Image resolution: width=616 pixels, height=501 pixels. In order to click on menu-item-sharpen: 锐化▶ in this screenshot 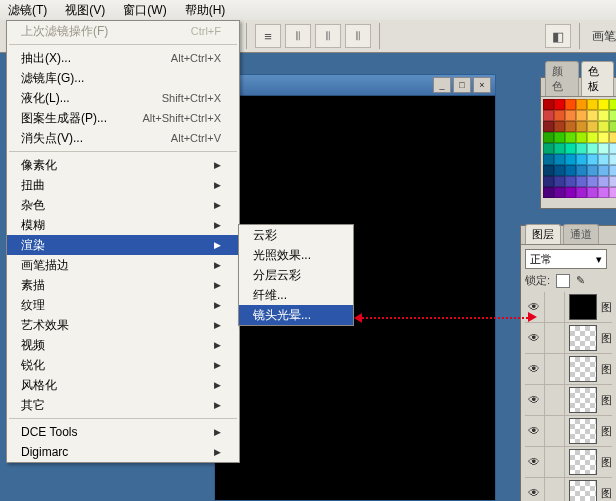, I will do `click(123, 365)`.